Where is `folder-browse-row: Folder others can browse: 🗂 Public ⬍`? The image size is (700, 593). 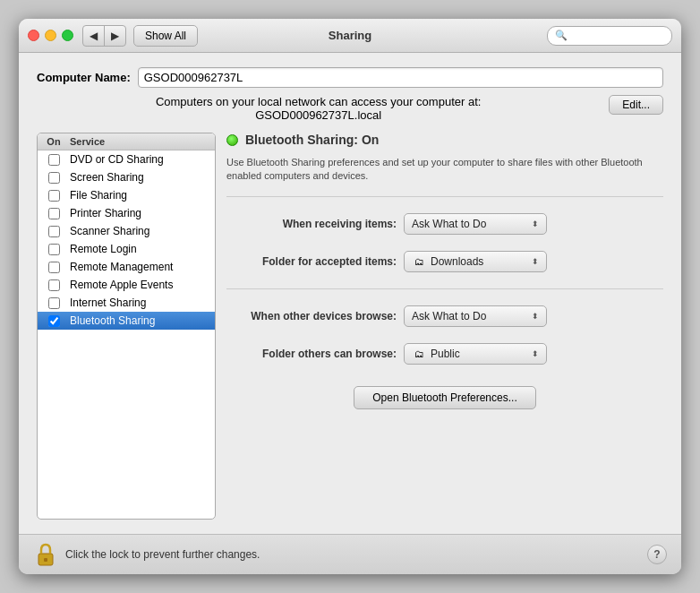
folder-browse-row: Folder others can browse: 🗂 Public ⬍ is located at coordinates (445, 354).